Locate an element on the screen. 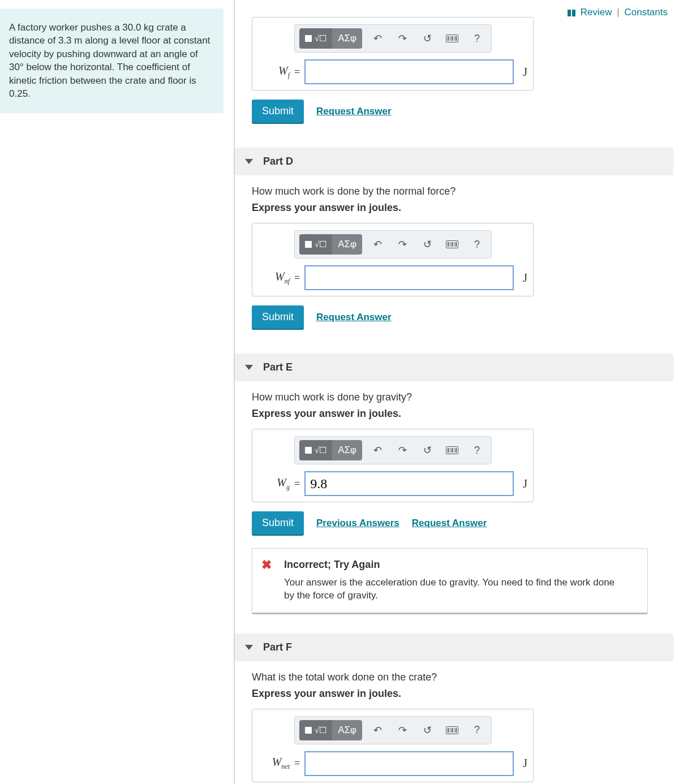  variable-label-wnet: Wnet is located at coordinates (274, 764).